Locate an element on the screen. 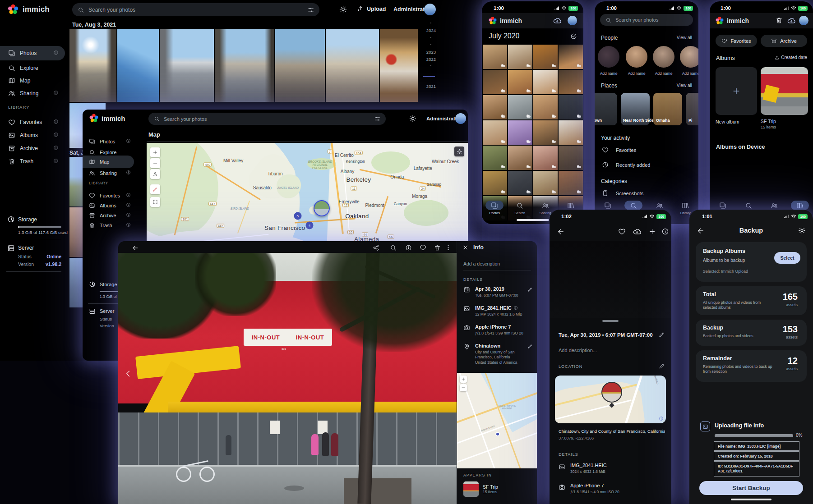 The height and width of the screenshot is (504, 813). map-draw-button is located at coordinates (155, 189).